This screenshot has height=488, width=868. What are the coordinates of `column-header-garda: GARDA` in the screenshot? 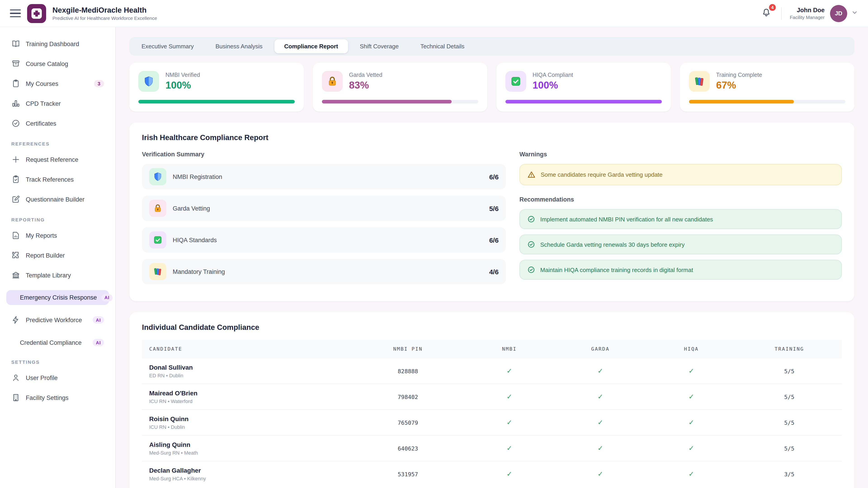 It's located at (600, 349).